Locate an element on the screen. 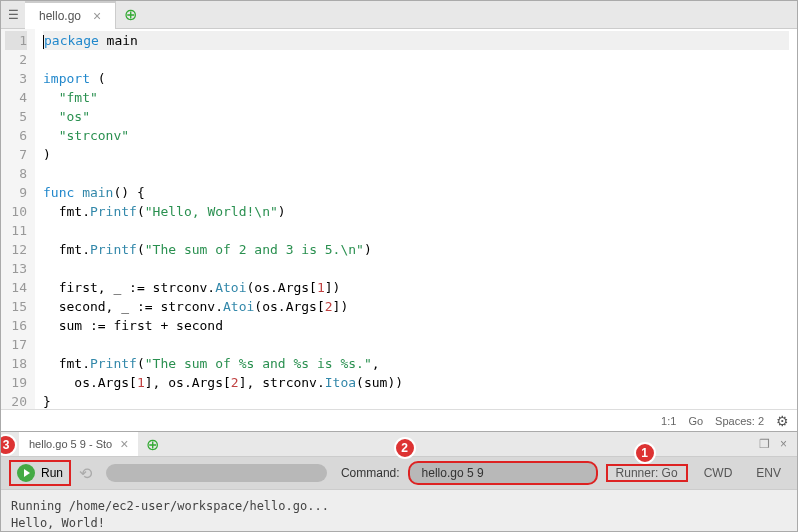  run-label: Run is located at coordinates (52, 473).